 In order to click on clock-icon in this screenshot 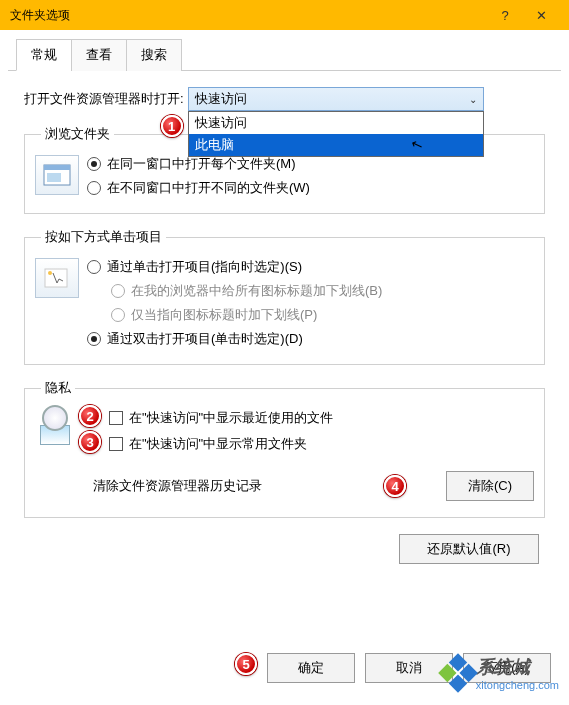, I will do `click(55, 418)`.